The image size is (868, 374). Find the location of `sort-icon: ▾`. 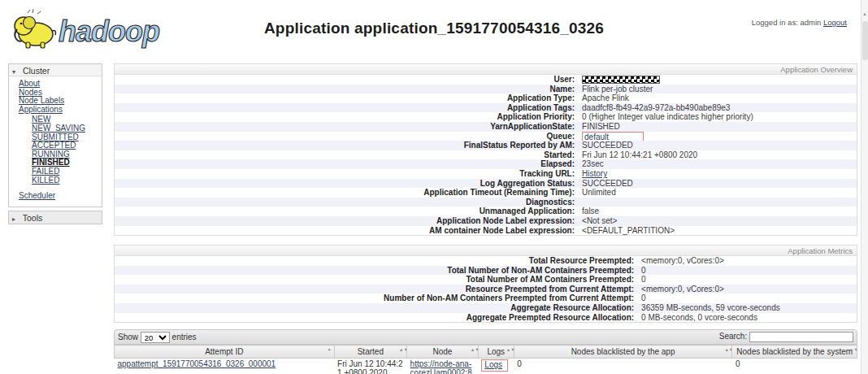

sort-icon: ▾ is located at coordinates (330, 350).